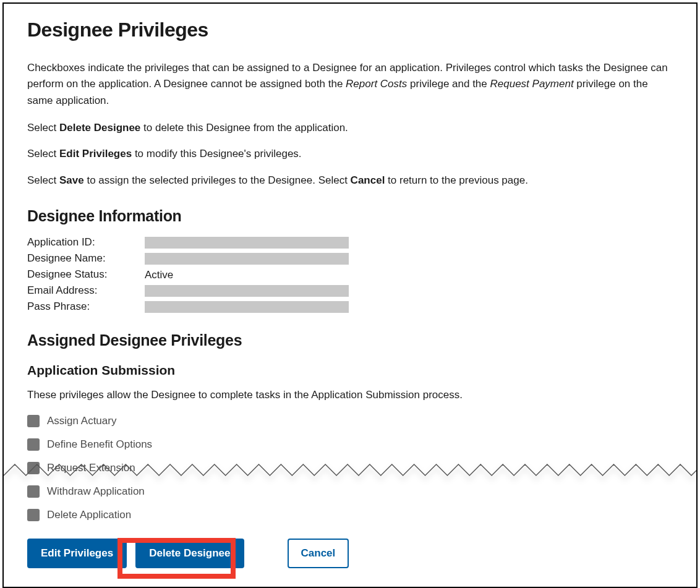 The image size is (700, 588). I want to click on privilege-delete-application: Delete Application, so click(350, 515).